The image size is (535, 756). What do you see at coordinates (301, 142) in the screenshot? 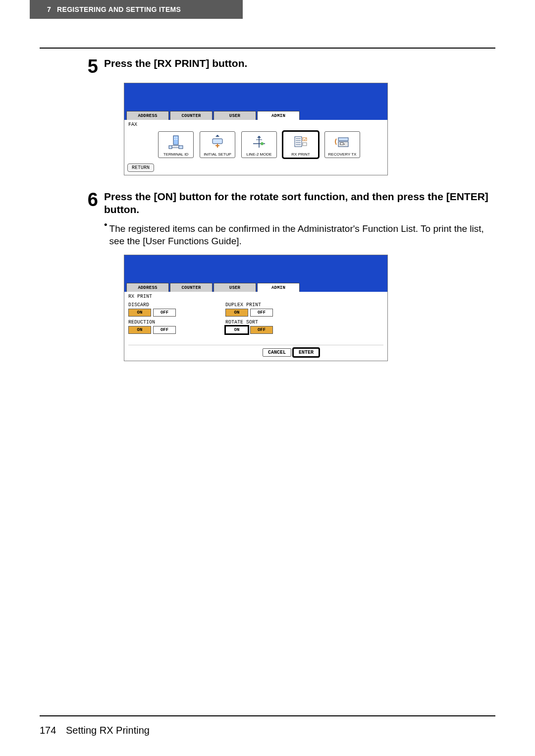
I see `list-check-icon` at bounding box center [301, 142].